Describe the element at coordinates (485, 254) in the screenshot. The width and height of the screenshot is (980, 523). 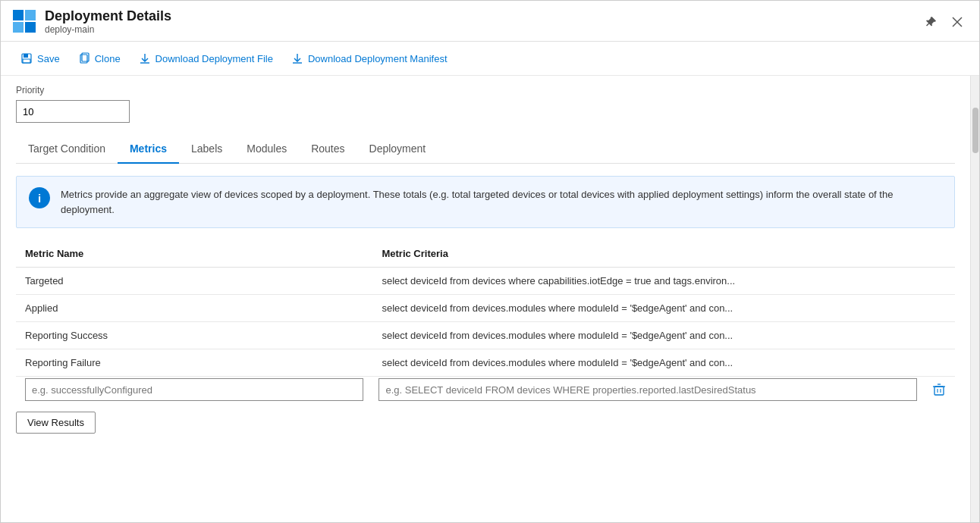
I see `table-header-row: Metric Name Metric Criteria` at that location.